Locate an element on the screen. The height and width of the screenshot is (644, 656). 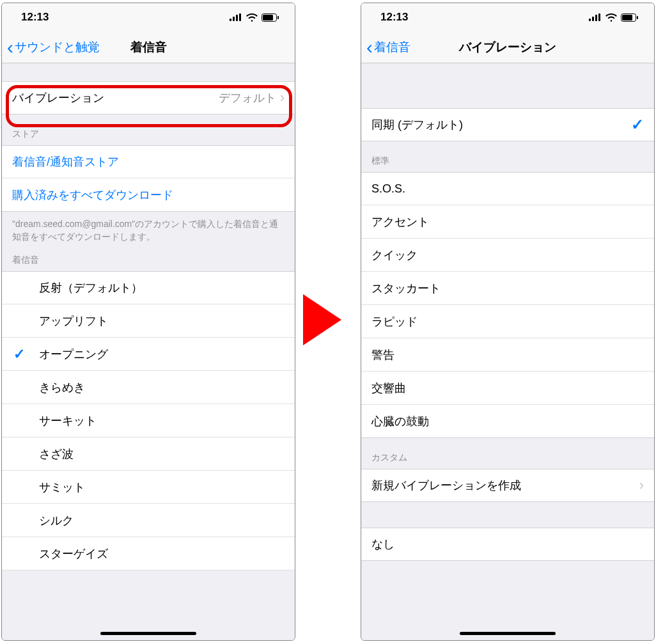
vibration-item: スタッカート is located at coordinates (508, 288).